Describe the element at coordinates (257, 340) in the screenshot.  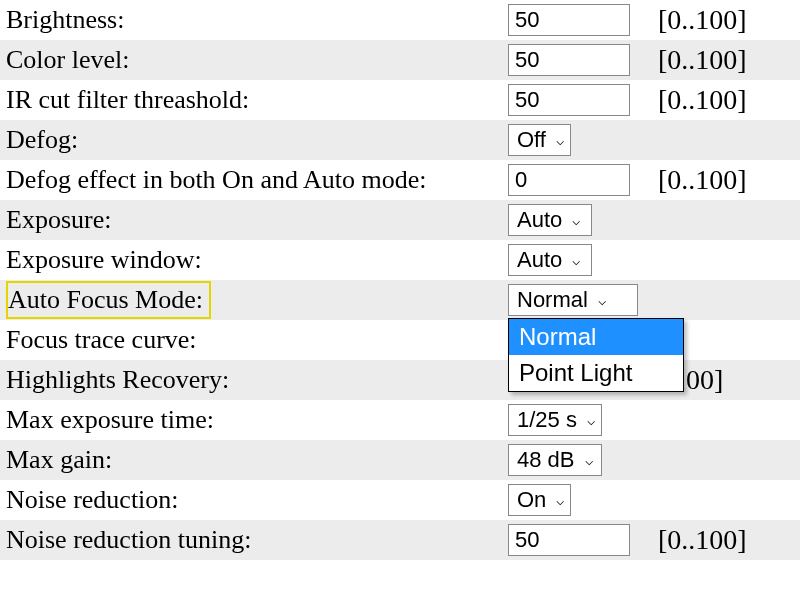
I see `label-focus-trace: Focus trace curve:` at that location.